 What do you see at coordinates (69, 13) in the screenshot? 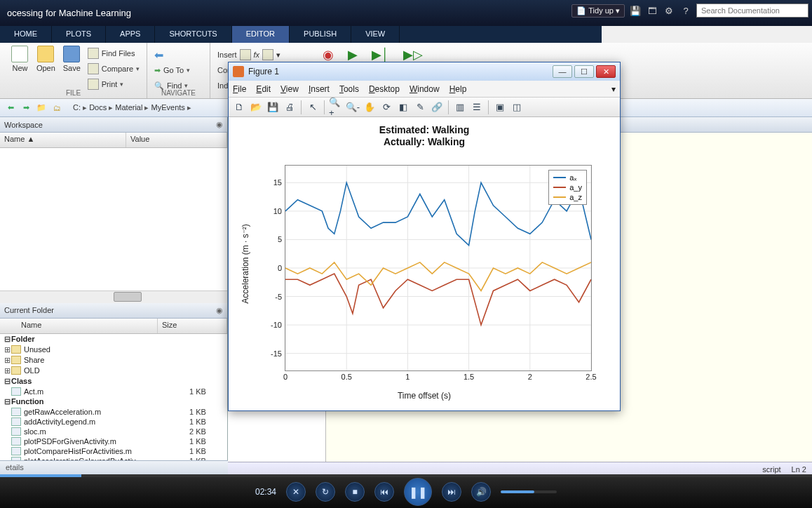
I see `window-title: ocessing for Machine Learning` at bounding box center [69, 13].